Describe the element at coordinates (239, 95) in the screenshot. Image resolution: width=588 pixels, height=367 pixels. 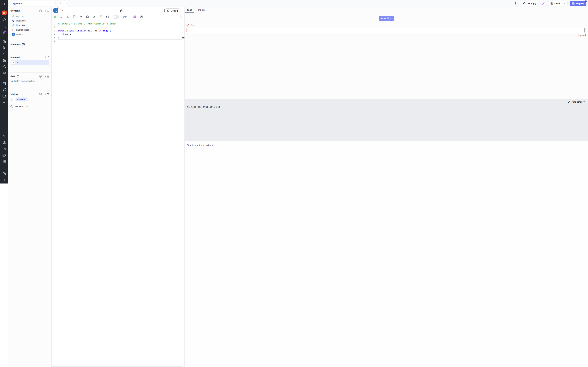
I see `test-panel: Test Inputs Run ⌘ x * string Required Au…` at that location.